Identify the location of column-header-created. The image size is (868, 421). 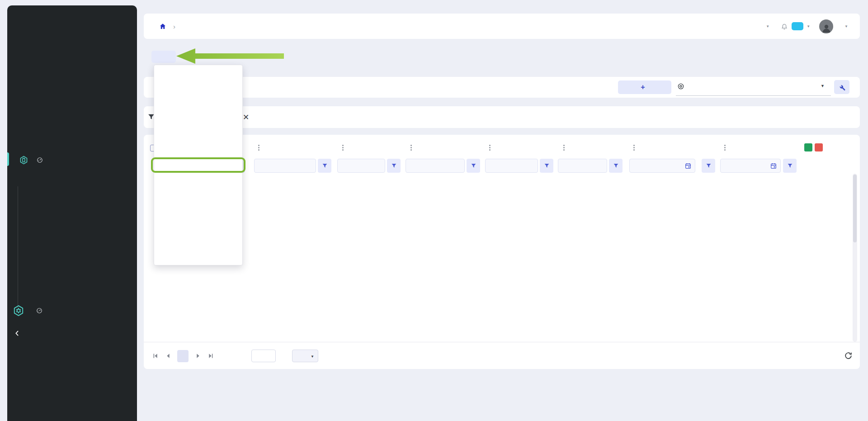
(723, 147).